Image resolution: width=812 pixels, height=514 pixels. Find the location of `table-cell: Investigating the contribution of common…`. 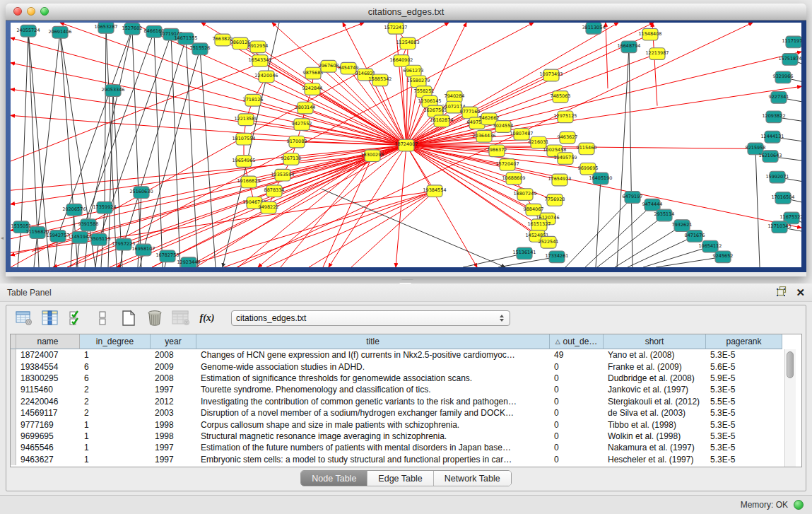

table-cell: Investigating the contribution of common… is located at coordinates (373, 402).